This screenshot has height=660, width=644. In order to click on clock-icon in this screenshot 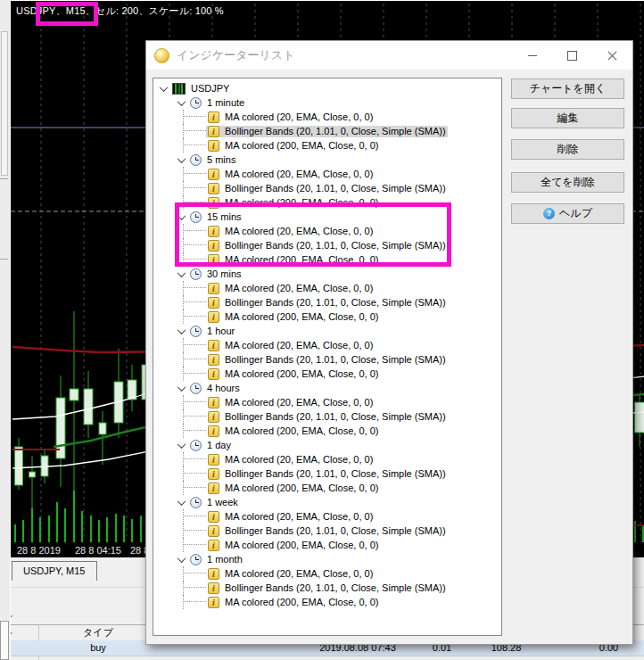, I will do `click(196, 560)`.